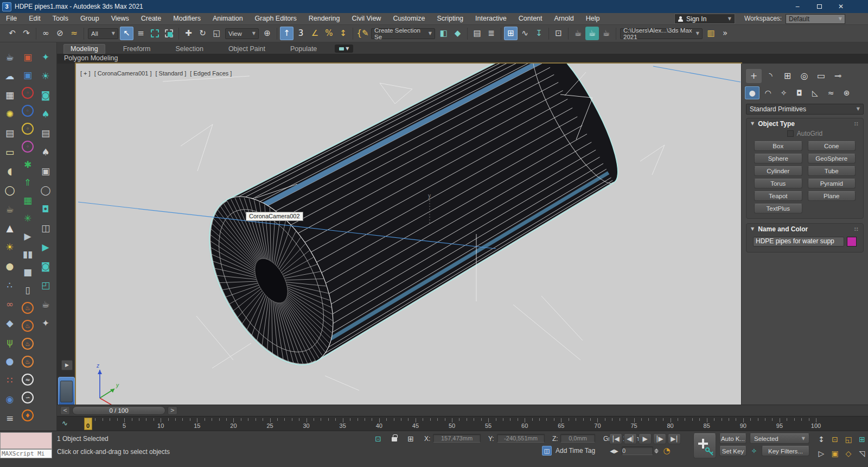 Image resolution: width=868 pixels, height=467 pixels. I want to click on tab-hierarchy: ⊞, so click(788, 76).